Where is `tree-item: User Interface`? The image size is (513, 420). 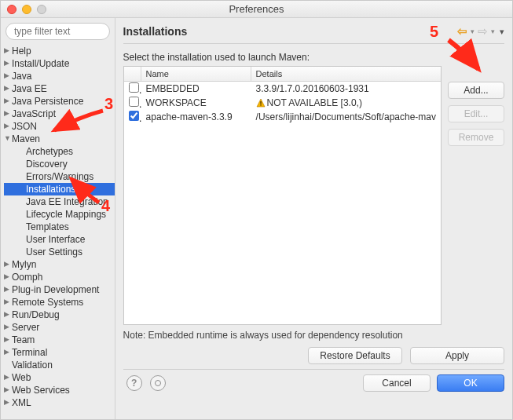 tree-item: User Interface is located at coordinates (60, 239).